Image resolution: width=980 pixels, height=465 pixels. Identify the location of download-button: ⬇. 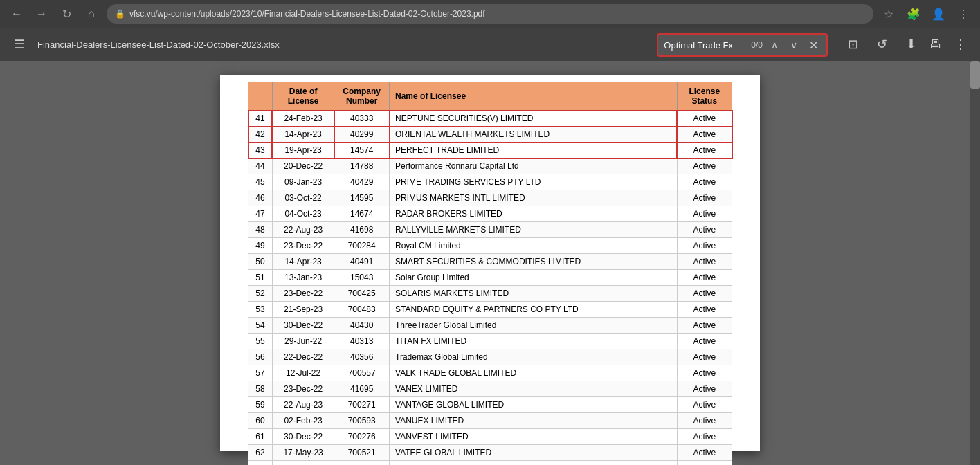
(911, 44).